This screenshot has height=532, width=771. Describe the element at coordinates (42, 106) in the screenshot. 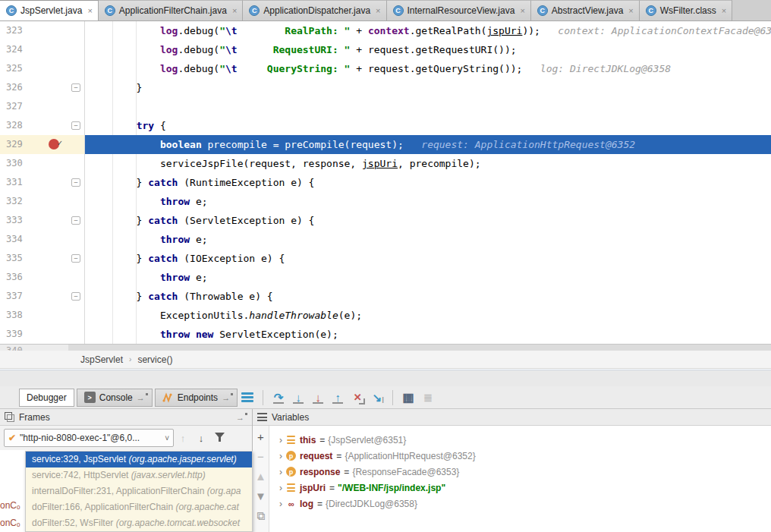

I see `gutter: 327` at that location.